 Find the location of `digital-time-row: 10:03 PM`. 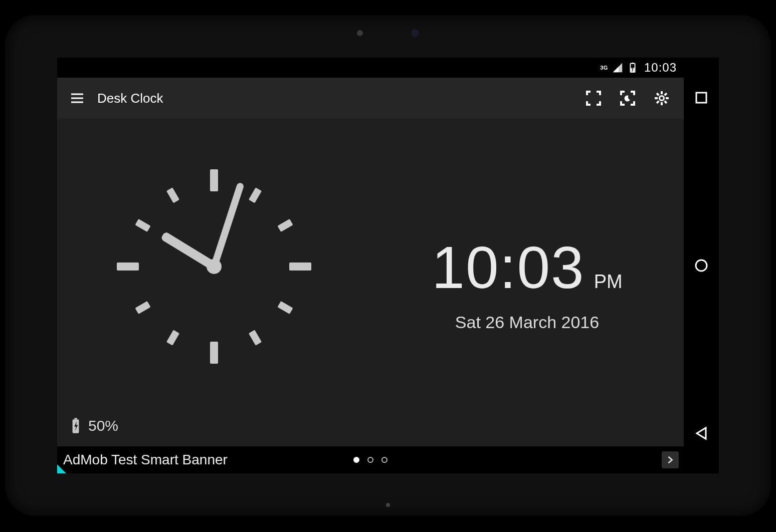

digital-time-row: 10:03 PM is located at coordinates (527, 268).